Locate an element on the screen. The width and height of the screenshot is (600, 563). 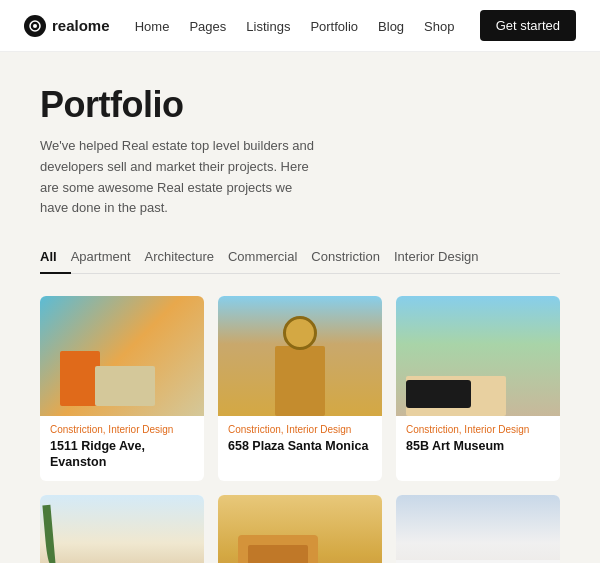
card-title-1: 1511 Ridge Ave, Evanston is located at coordinates (122, 454).